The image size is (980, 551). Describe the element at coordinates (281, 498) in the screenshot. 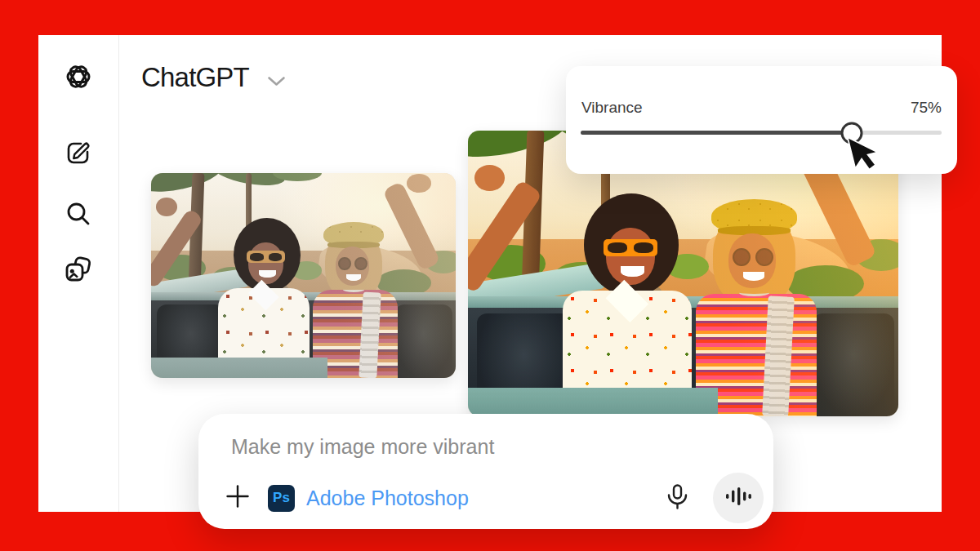

I see `photoshop-badge: Ps` at that location.